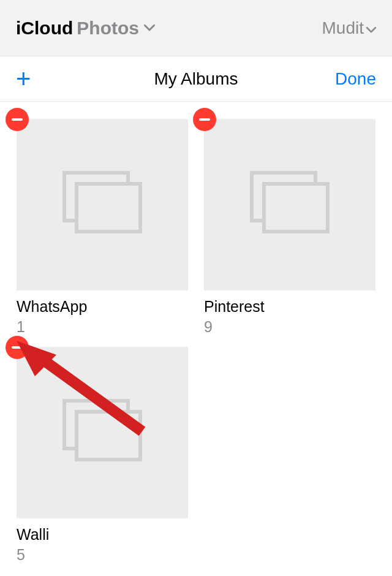 This screenshot has width=392, height=576. Describe the element at coordinates (102, 306) in the screenshot. I see `album-name: WhatsApp` at that location.